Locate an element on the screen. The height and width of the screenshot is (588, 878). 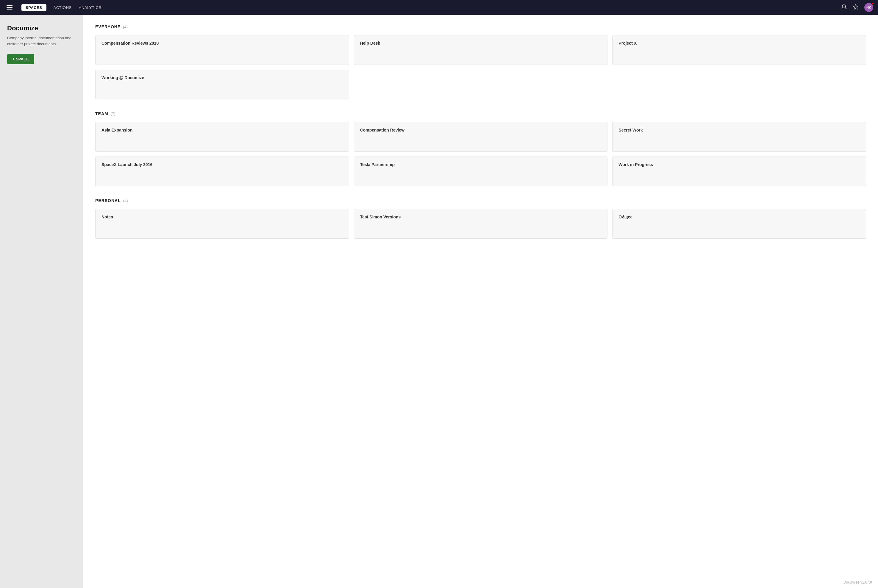
space-card-title-spacex-launch: SpaceX Launch July 2016 is located at coordinates (222, 164).